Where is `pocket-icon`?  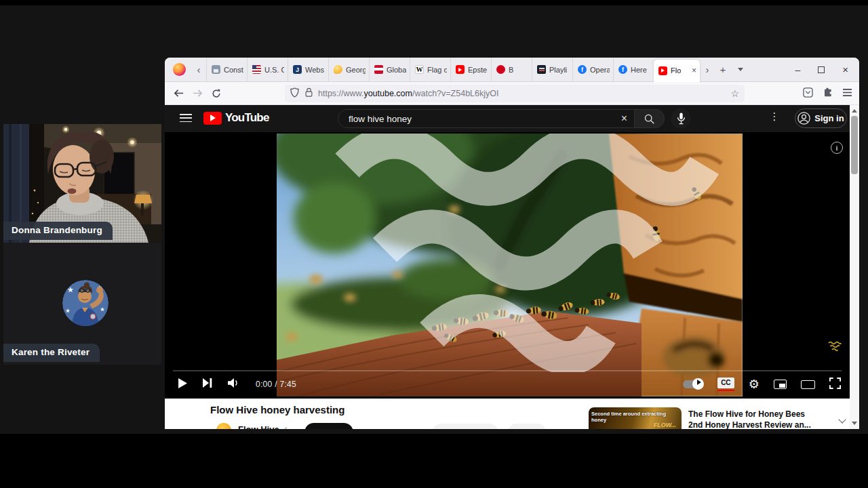
pocket-icon is located at coordinates (808, 94).